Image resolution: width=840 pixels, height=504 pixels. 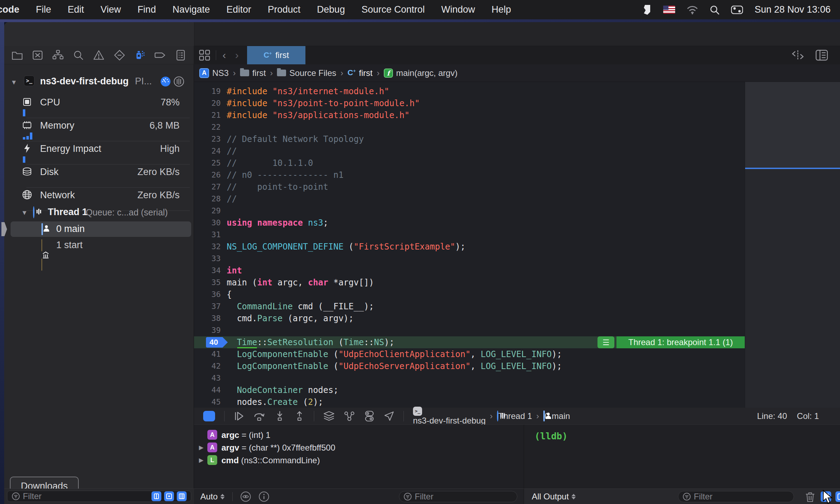 I want to click on navigator-filter-field, so click(x=99, y=496).